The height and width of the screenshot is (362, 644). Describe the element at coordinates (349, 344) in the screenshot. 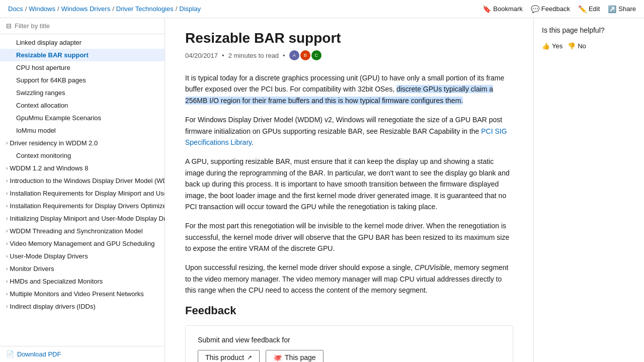

I see `feedback-box: Submit and view feedback for This produc…` at that location.